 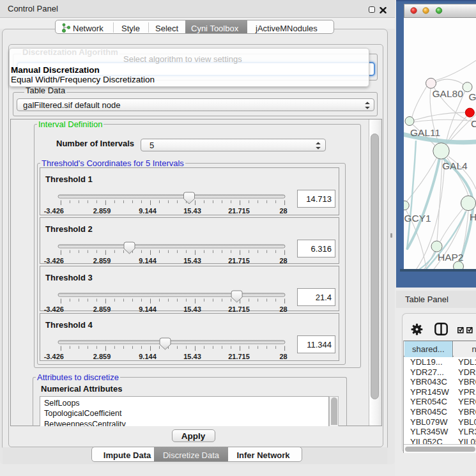 I want to click on svg-text: GAL11, so click(x=426, y=133).